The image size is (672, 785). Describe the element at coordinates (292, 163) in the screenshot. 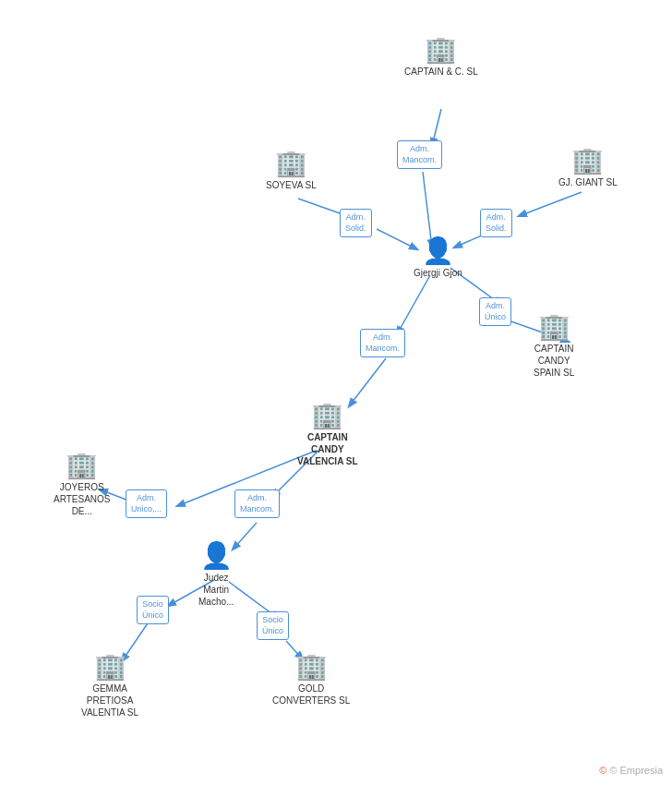

I see `building-icon-soyeva: 🏢` at that location.